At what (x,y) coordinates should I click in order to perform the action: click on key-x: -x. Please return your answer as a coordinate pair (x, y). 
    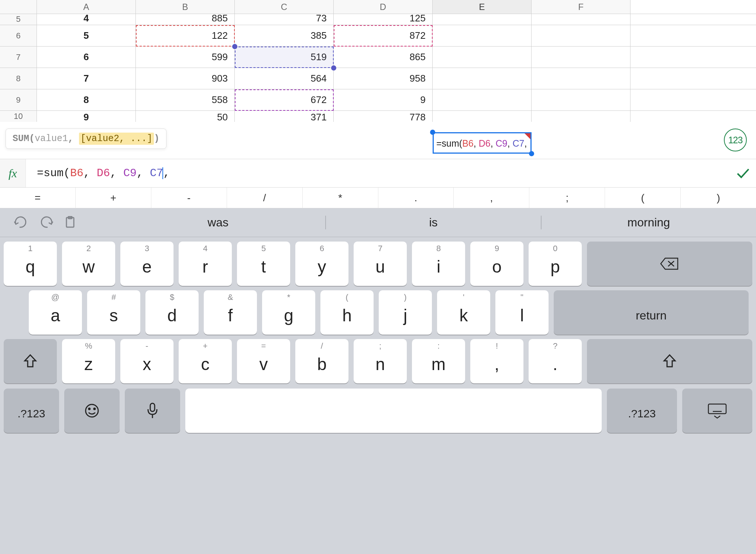
    Looking at the image, I should click on (147, 361).